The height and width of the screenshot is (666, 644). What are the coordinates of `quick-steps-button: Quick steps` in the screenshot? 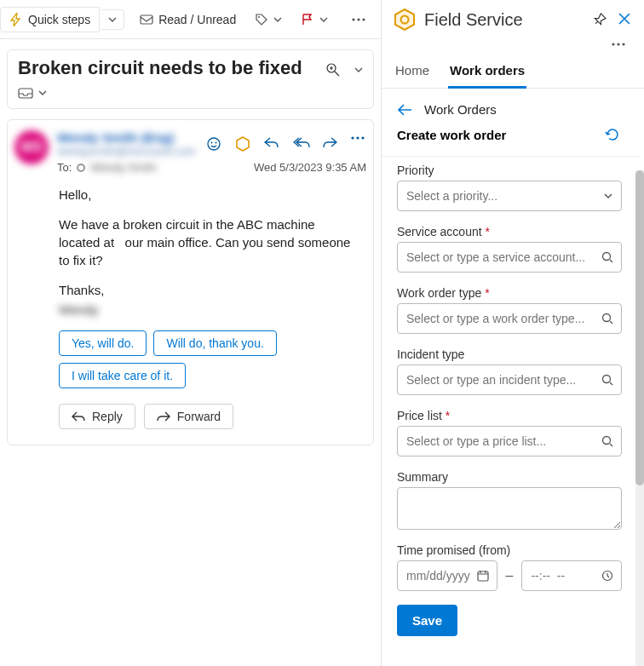 It's located at (49, 20).